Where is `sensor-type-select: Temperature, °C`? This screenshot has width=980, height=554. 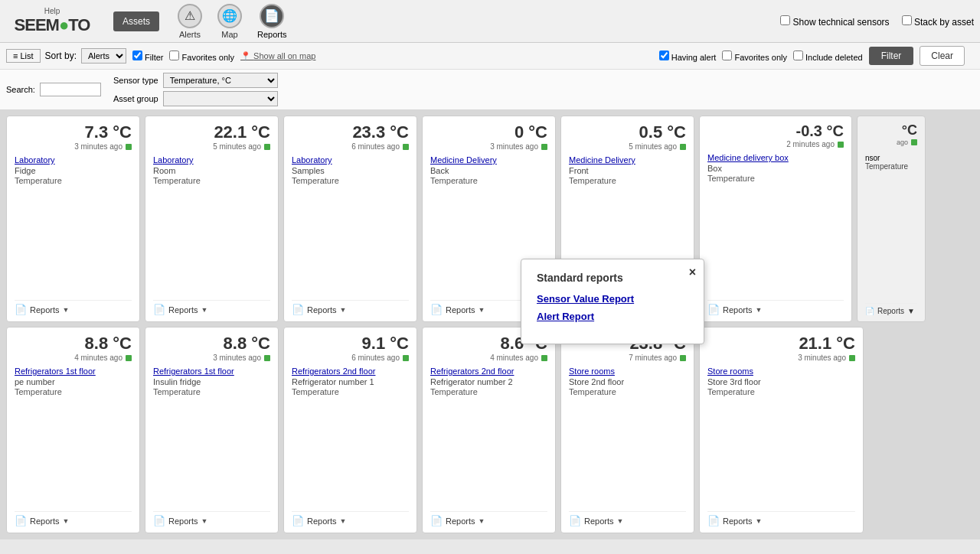
sensor-type-select: Temperature, °C is located at coordinates (220, 80).